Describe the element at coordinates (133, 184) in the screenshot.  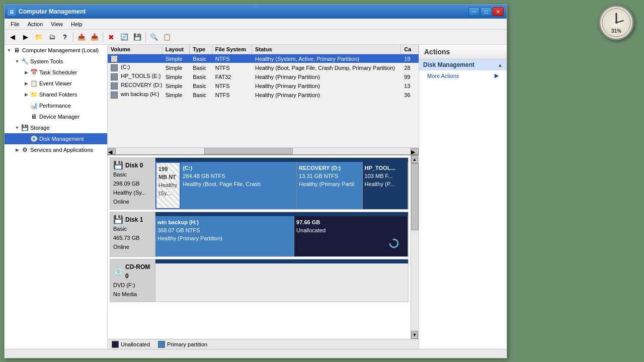
I see `disk0-size: 298.09 GB` at that location.